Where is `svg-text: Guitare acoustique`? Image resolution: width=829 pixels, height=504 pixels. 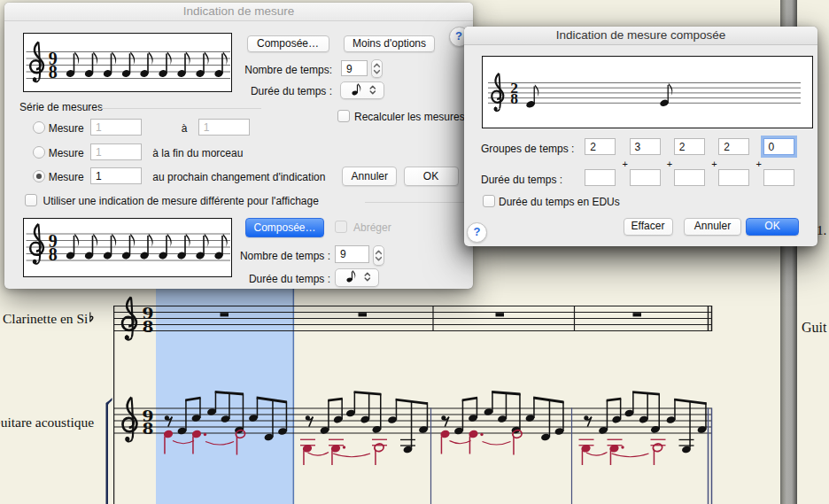 svg-text: Guitare acoustique is located at coordinates (47, 422).